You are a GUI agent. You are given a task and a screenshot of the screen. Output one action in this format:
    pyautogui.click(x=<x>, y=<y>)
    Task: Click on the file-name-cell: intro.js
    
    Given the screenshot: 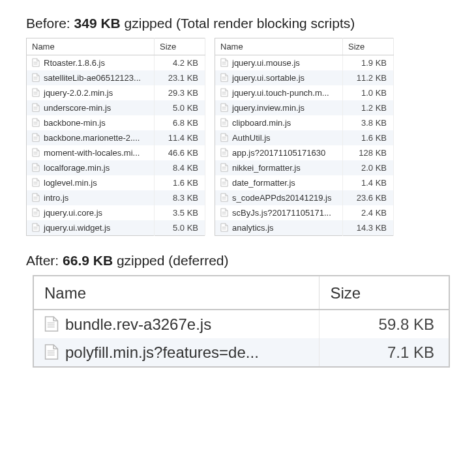 What is the action you would take?
    pyautogui.click(x=91, y=198)
    